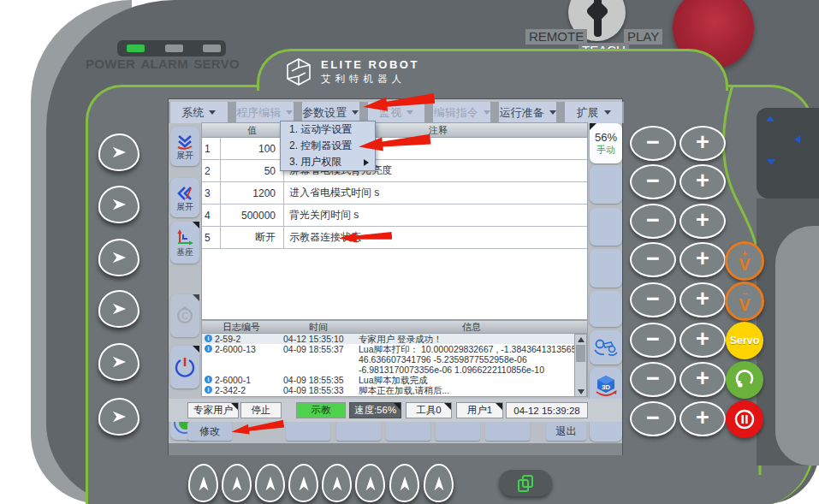  Describe the element at coordinates (527, 113) in the screenshot. I see `menu-run-prepare: 运行准备` at that location.